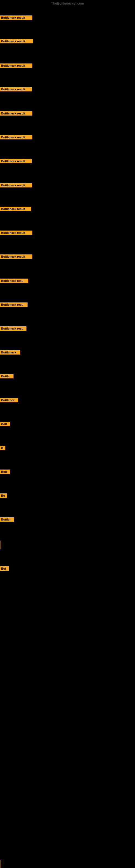  What do you see at coordinates (68, 3) in the screenshot?
I see `site-title: TheBottlenecker.com` at bounding box center [68, 3].